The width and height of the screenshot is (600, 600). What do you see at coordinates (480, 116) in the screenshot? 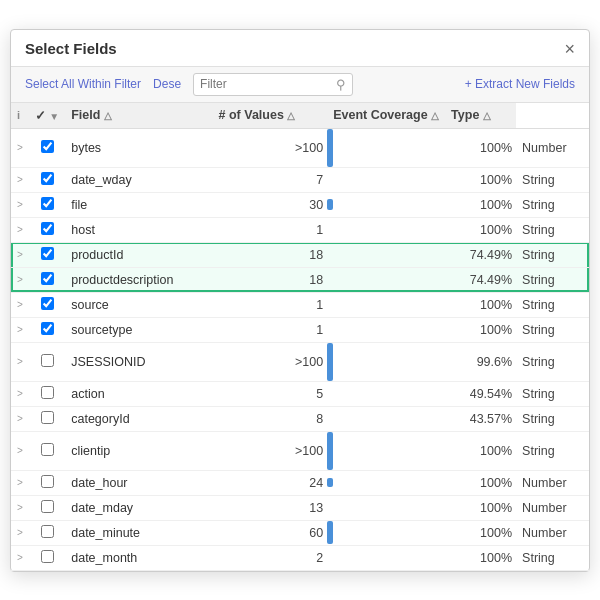
I see `col-type: Type △` at bounding box center [480, 116].